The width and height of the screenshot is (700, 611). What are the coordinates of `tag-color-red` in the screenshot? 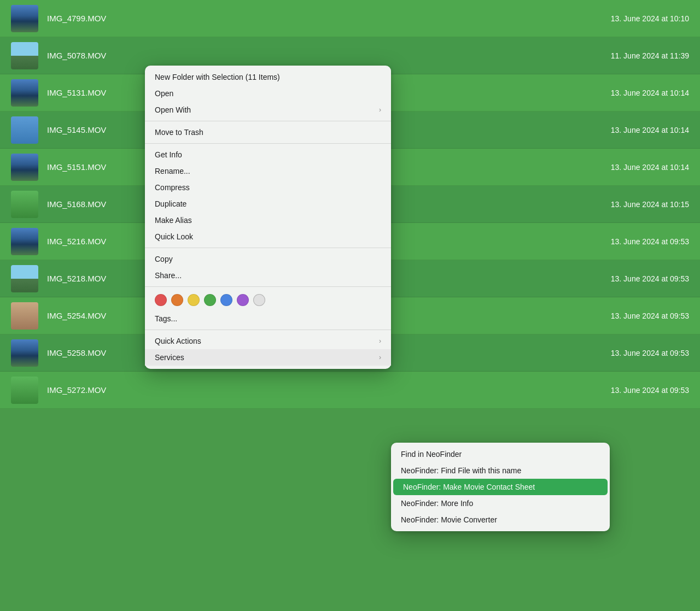 It's located at (161, 300).